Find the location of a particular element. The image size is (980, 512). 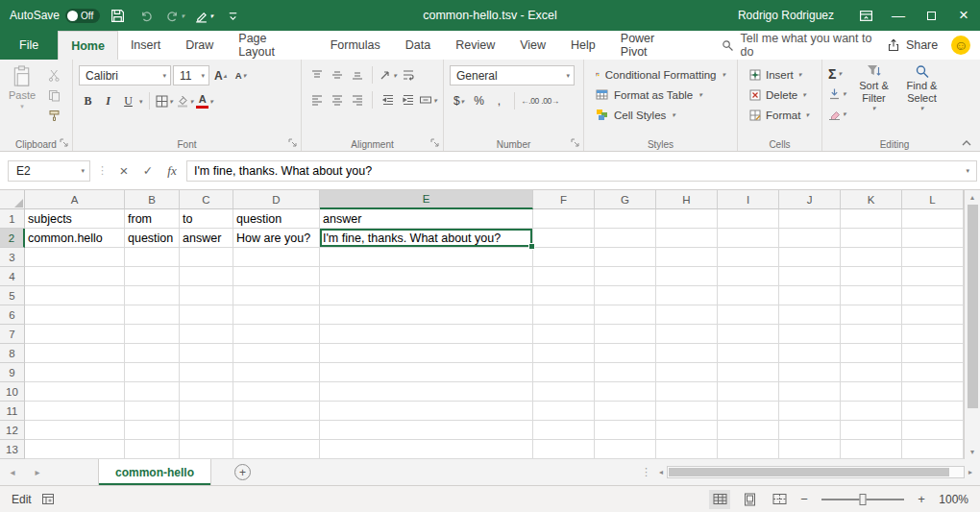

cell-I3 is located at coordinates (748, 257).